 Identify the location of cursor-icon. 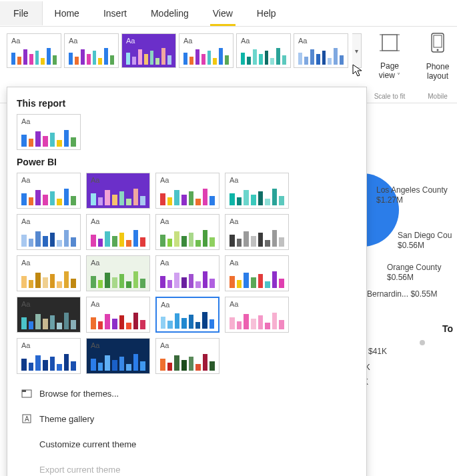
(358, 71).